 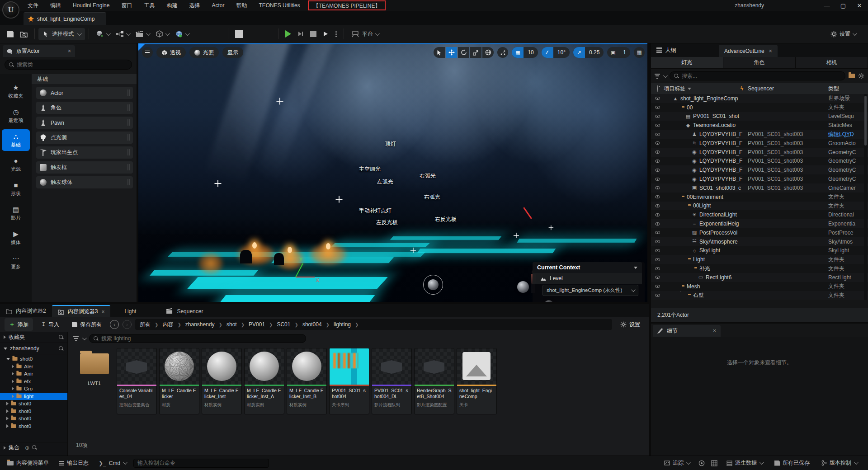 I want to click on menu-item-4: 工具, so click(x=149, y=5).